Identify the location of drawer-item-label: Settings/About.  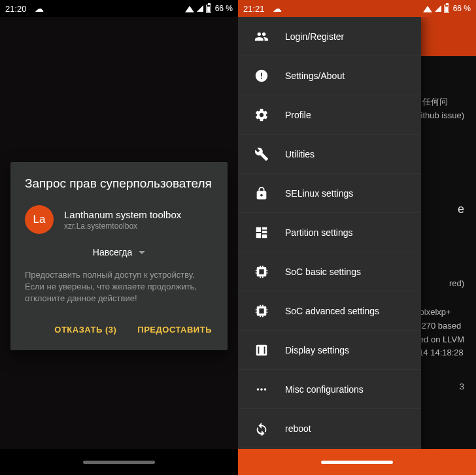
(315, 76).